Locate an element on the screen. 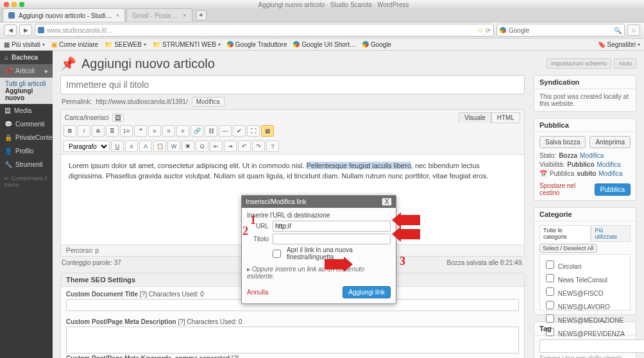  strike-button: S is located at coordinates (98, 131).